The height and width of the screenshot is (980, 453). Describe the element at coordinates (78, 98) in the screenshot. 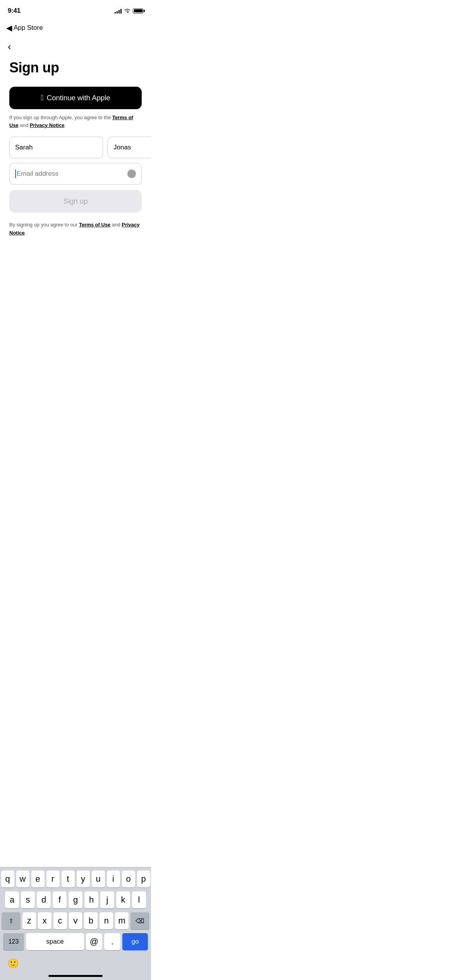

I see `apple-button-label: Continue with Apple` at that location.